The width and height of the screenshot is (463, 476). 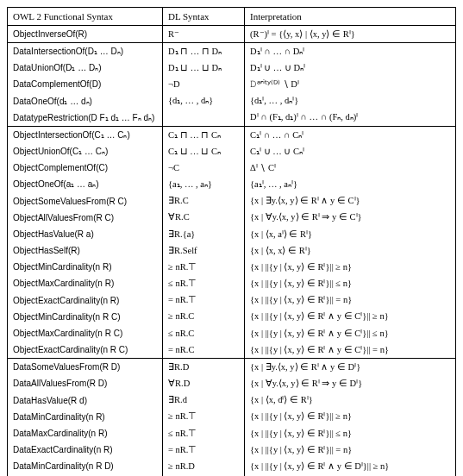 I want to click on cell-dl-syntax: ∃R.D, so click(x=203, y=367).